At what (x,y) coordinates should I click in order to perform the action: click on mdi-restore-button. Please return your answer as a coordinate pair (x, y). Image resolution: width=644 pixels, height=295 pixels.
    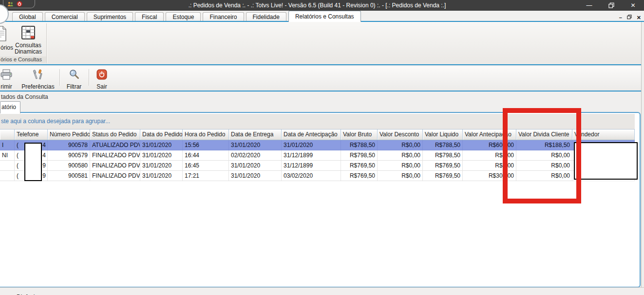
    Looking at the image, I should click on (629, 18).